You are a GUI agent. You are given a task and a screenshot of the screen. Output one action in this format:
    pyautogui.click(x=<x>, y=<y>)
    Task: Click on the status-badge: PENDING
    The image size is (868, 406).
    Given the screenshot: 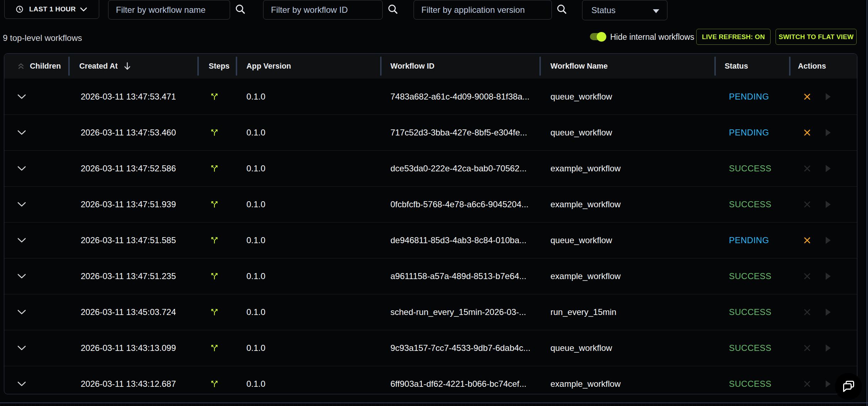 What is the action you would take?
    pyautogui.click(x=749, y=133)
    